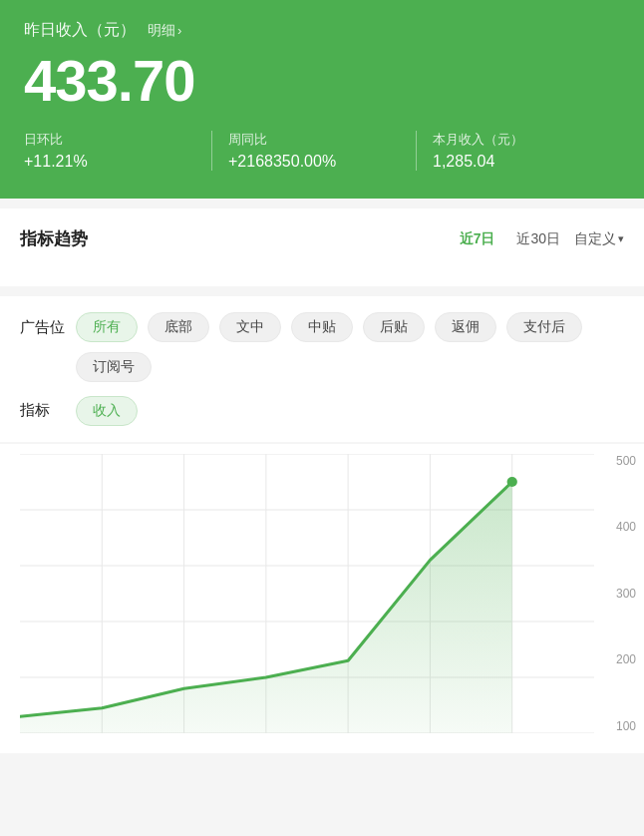  I want to click on tag-postroll: 后贴, so click(394, 327).